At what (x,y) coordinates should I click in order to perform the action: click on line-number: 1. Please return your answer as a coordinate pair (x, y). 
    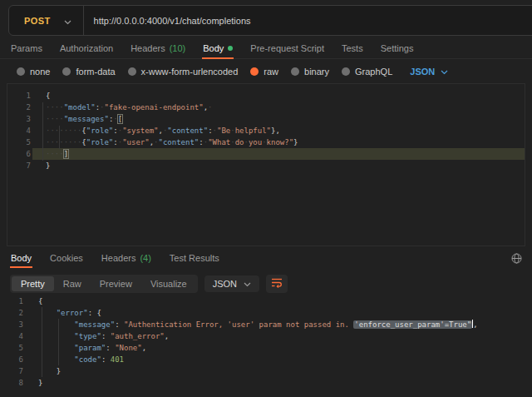
    Looking at the image, I should click on (12, 301).